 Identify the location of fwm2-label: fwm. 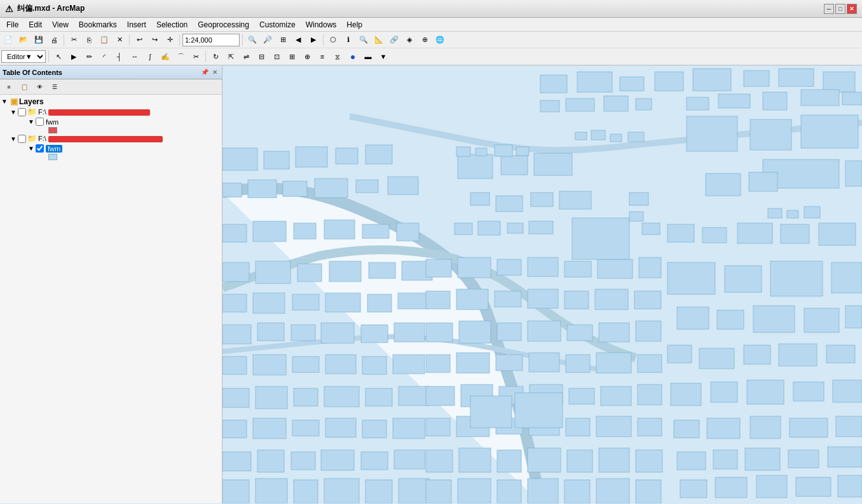
(54, 149).